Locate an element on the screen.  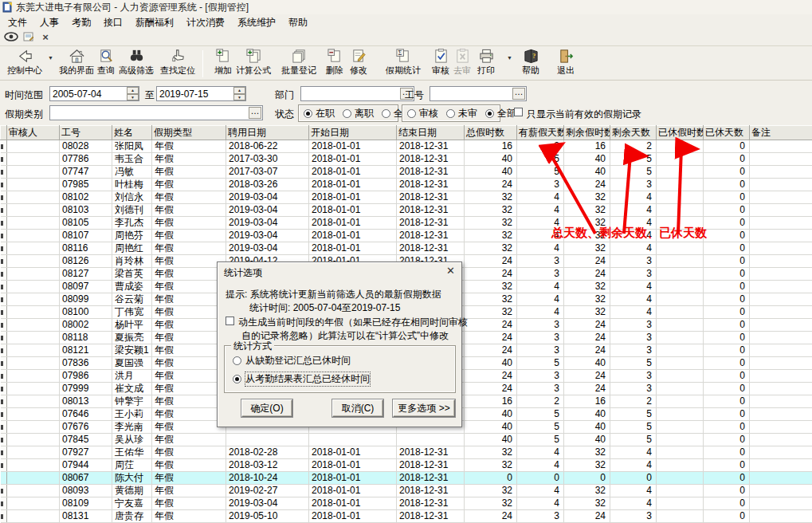
toolbar-button-help: ? 帮助 is located at coordinates (531, 64).